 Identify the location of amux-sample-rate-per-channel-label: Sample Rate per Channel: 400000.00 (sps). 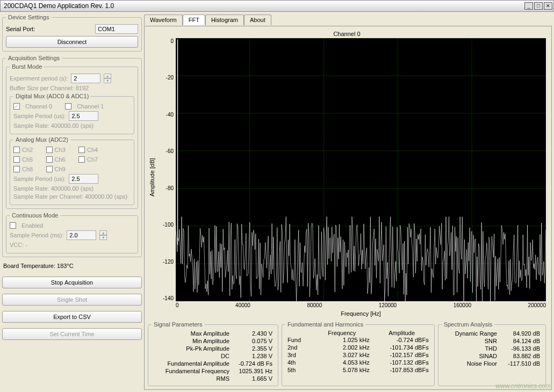
(70, 197).